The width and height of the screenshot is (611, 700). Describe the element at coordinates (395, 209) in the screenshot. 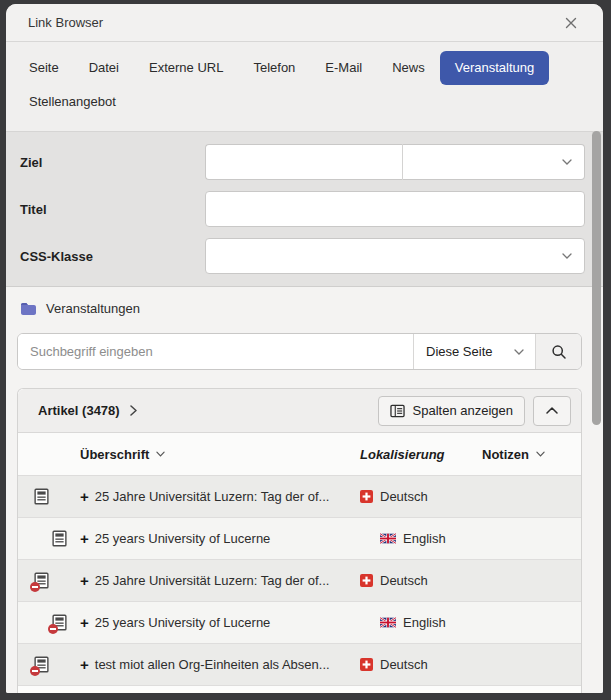

I see `titel-input` at that location.